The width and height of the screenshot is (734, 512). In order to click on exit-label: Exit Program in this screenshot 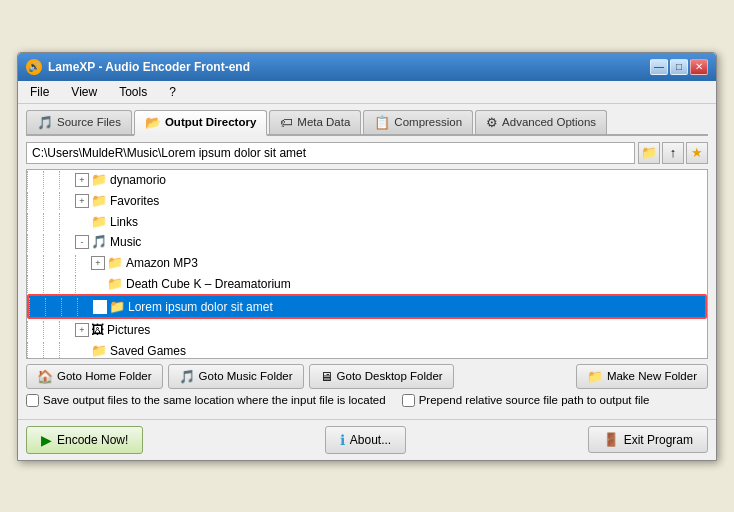, I will do `click(658, 440)`.